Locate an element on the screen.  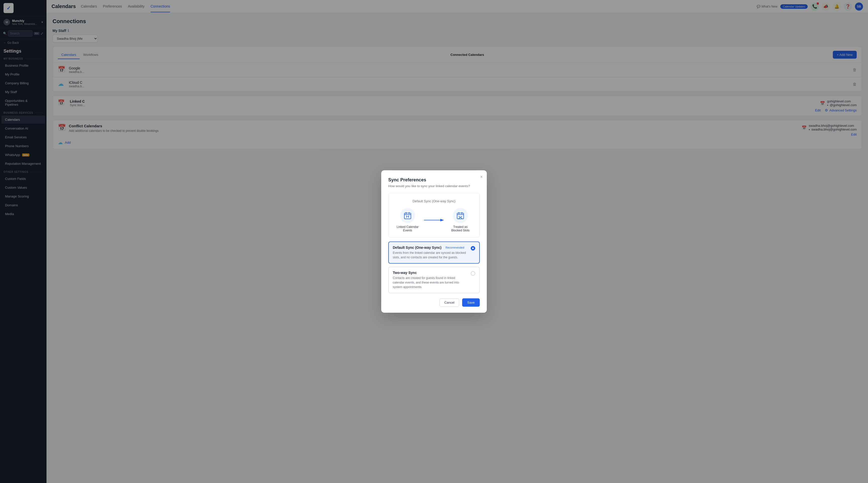
recommended-badge: Recommended is located at coordinates (455, 248).